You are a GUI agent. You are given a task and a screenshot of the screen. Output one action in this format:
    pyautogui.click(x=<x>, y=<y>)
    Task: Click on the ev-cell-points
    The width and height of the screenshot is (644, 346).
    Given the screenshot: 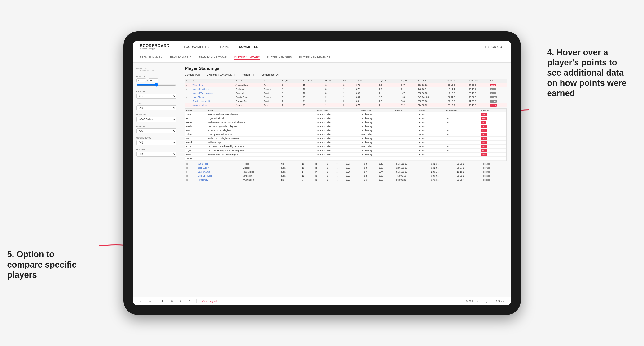 What is the action you would take?
    pyautogui.click(x=493, y=158)
    